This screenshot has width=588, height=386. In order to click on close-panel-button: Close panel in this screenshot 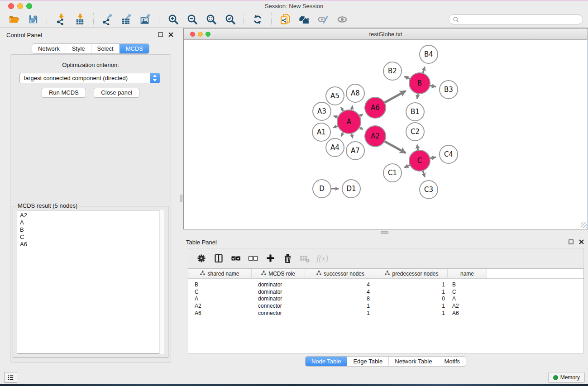, I will do `click(117, 93)`.